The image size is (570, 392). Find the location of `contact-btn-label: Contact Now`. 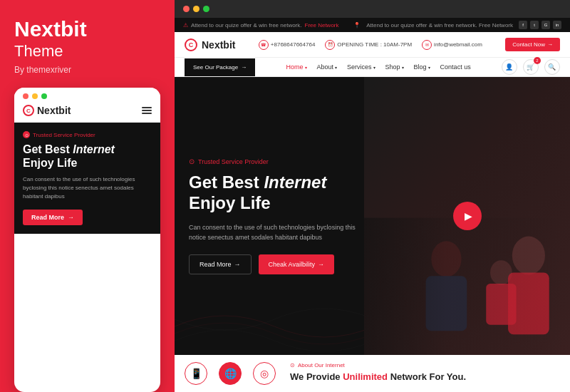

contact-btn-label: Contact Now is located at coordinates (529, 44).